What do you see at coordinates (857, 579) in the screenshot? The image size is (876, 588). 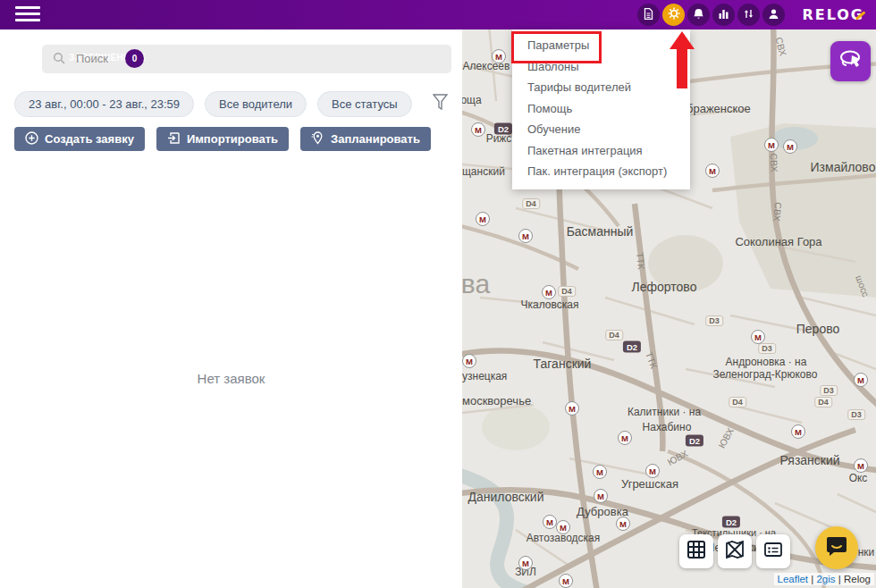 I see `relog-attribution: Relog` at bounding box center [857, 579].